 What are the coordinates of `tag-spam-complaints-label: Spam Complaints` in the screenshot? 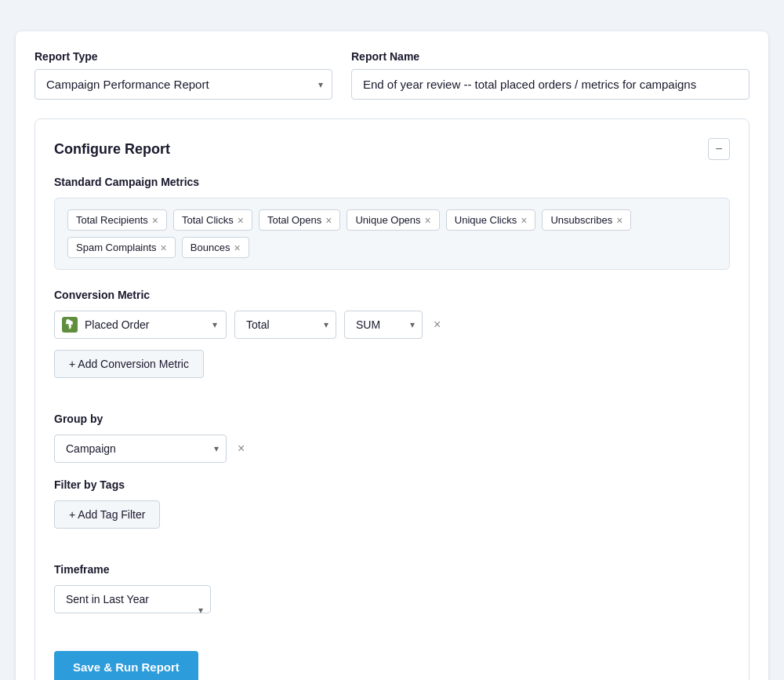 It's located at (116, 248).